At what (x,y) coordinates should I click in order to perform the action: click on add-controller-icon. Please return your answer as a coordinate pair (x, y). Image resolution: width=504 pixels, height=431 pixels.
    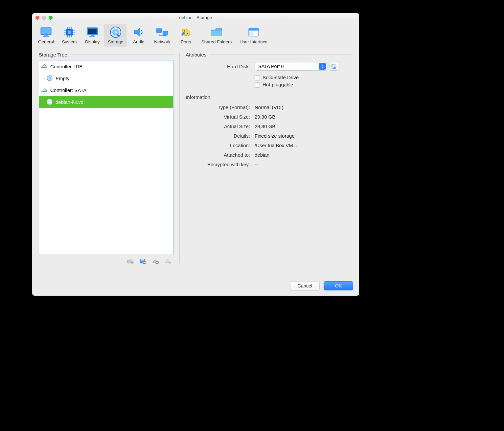
    Looking at the image, I should click on (130, 261).